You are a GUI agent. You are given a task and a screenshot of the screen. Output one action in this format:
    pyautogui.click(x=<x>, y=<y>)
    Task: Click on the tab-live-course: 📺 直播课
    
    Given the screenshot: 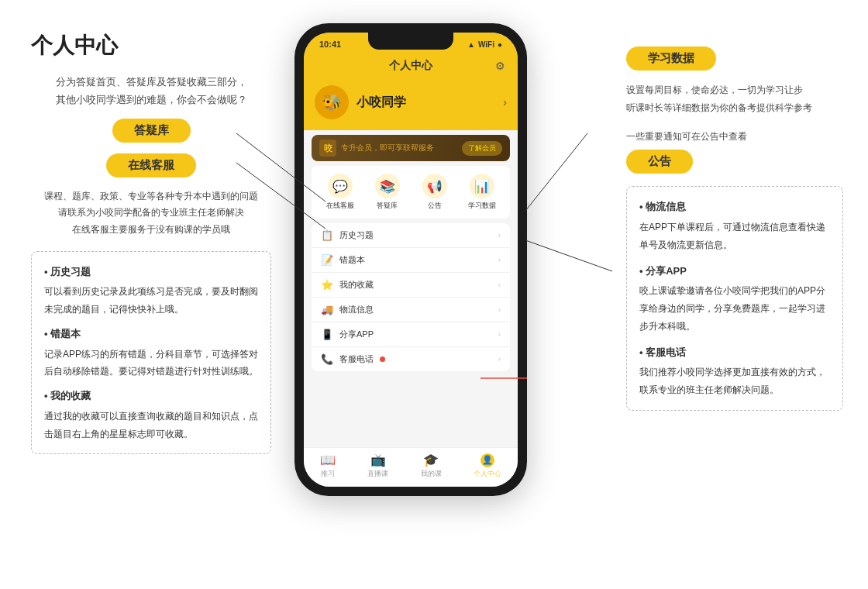 What is the action you would take?
    pyautogui.click(x=378, y=466)
    